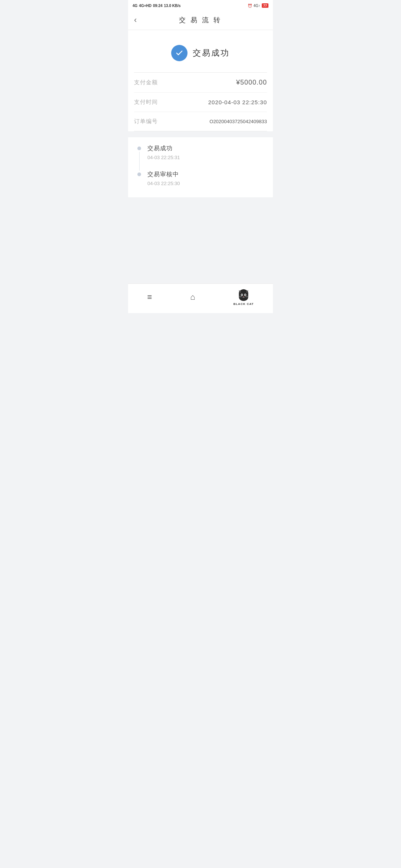  Describe the element at coordinates (146, 82) in the screenshot. I see `amount-label: 支付金额` at that location.